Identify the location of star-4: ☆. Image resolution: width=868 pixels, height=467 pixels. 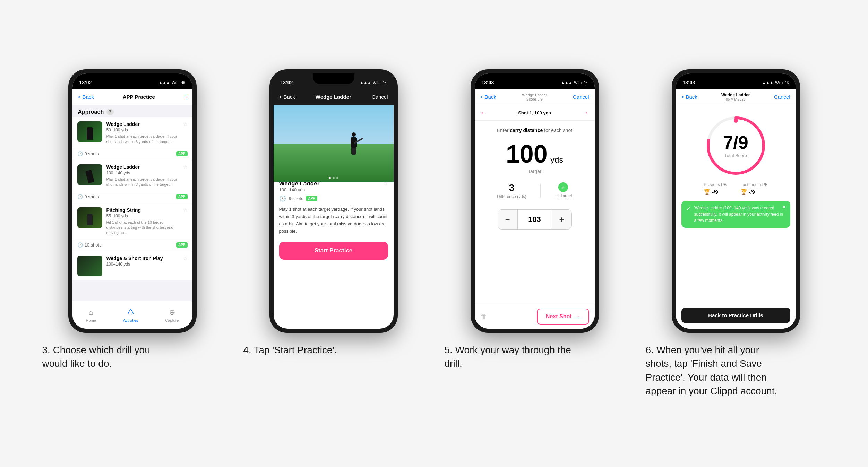
(185, 258).